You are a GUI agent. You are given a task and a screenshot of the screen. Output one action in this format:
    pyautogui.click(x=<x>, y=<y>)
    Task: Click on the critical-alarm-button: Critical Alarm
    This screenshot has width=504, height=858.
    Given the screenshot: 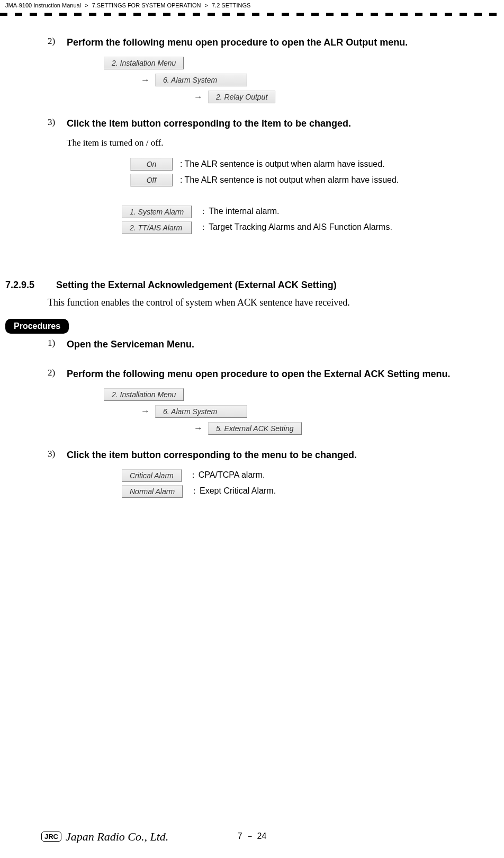 What is the action you would take?
    pyautogui.click(x=151, y=476)
    